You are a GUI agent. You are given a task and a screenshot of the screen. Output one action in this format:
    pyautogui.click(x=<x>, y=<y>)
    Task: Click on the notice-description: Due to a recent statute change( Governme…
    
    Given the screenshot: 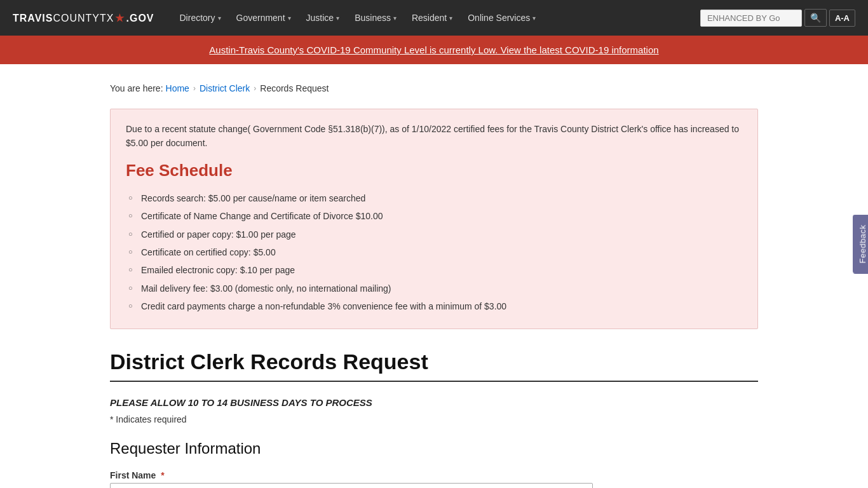 What is the action you would take?
    pyautogui.click(x=434, y=136)
    